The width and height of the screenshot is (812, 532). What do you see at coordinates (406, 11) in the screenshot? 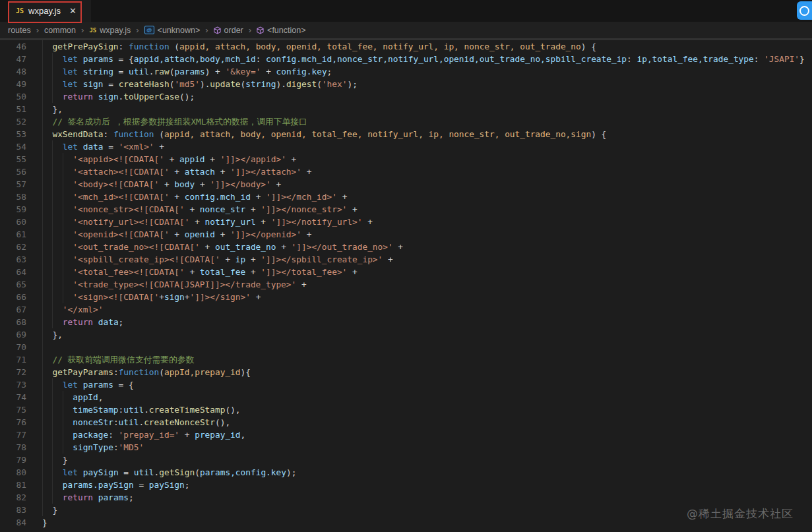
I see `tab-bar: JS wxpay.js ✕` at bounding box center [406, 11].